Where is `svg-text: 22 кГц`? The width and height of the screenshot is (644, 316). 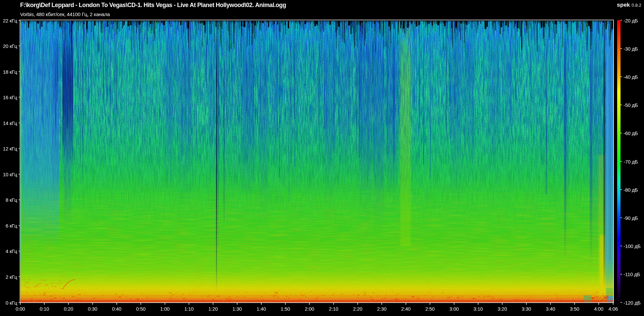 svg-text: 22 кГц is located at coordinates (10, 21).